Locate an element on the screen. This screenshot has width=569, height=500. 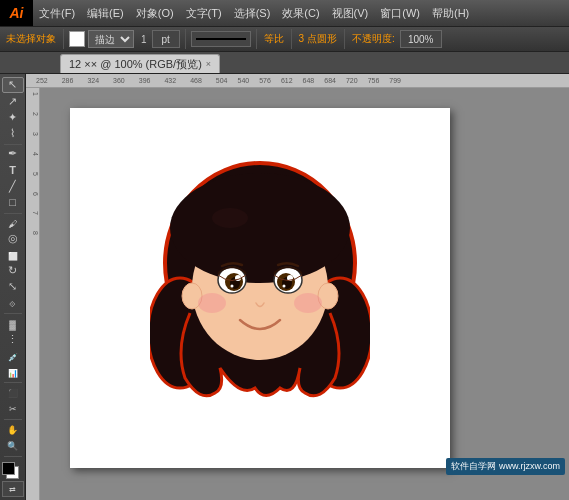
menubar: Ai 文件(F) 编辑(E) 对象(O) 文字(T) 选择(S) 效果(C) 视… is located at coordinates (284, 13).